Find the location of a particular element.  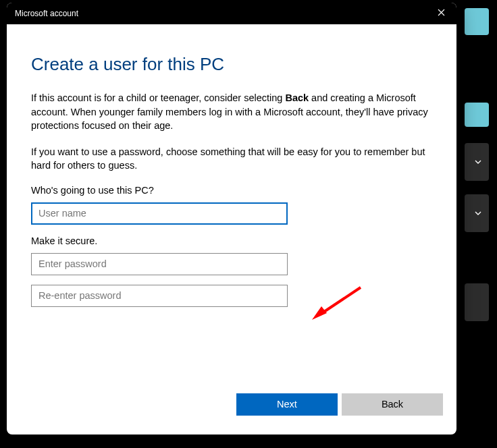

titlebar: Microsoft account is located at coordinates (232, 13).